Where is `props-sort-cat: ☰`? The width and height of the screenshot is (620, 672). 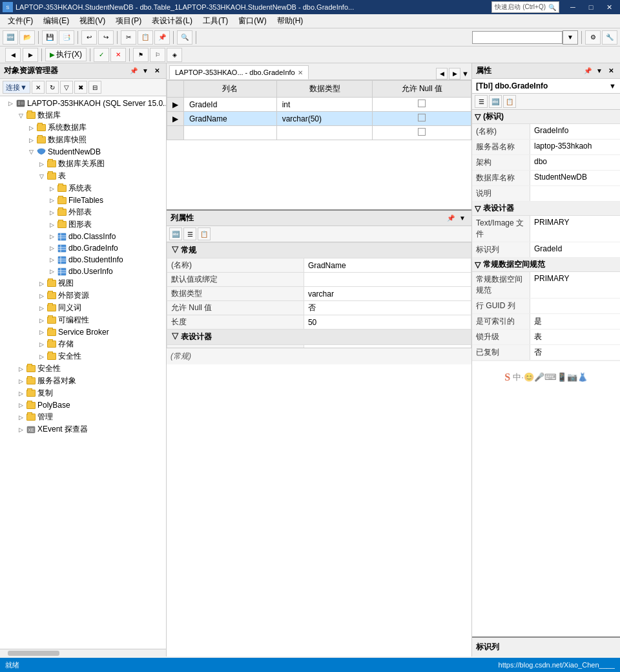
props-sort-cat: ☰ is located at coordinates (481, 101).